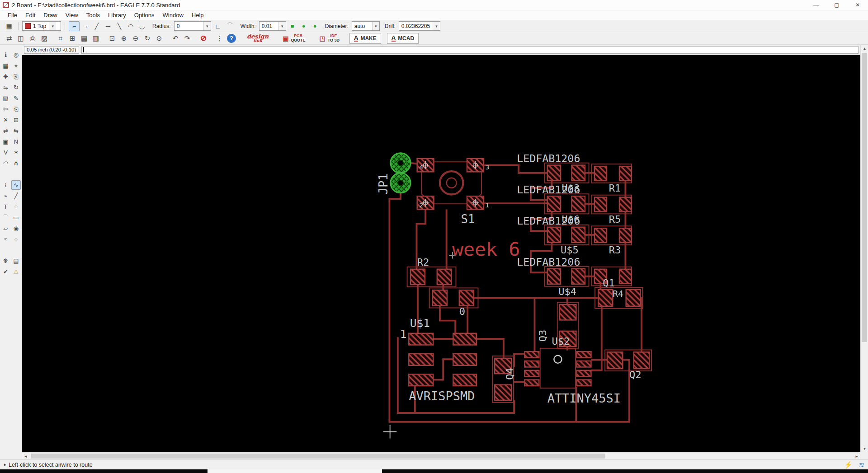  What do you see at coordinates (864, 449) in the screenshot?
I see `scroll-down-arrow: ▼` at bounding box center [864, 449].